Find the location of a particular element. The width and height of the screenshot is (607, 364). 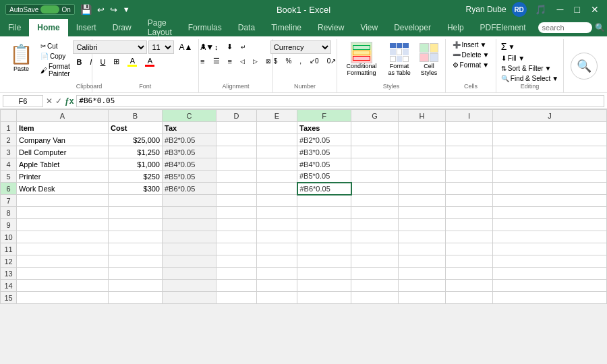

cell-c11 is located at coordinates (190, 249).